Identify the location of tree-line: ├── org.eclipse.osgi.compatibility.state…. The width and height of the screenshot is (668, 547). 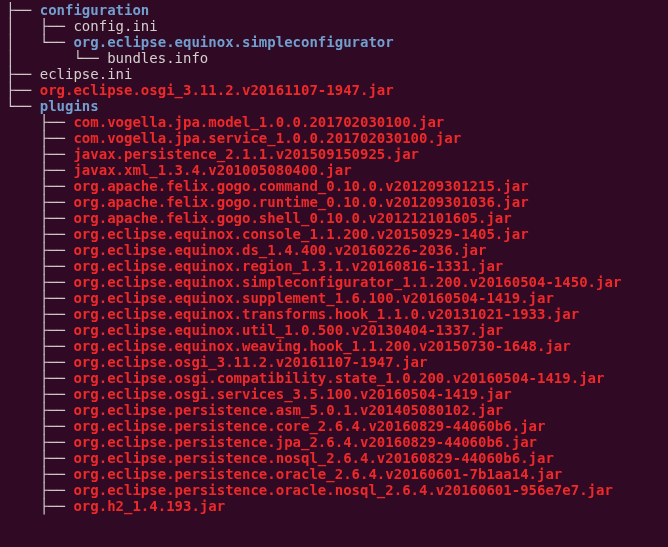
(337, 378).